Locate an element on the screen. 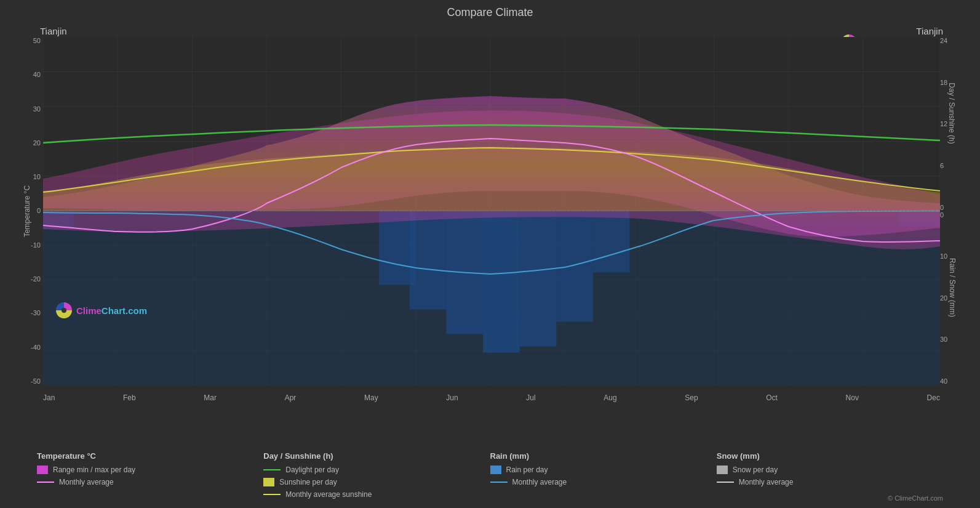 The image size is (980, 508). legend-area: Temperature °C Range min / max per day M… is located at coordinates (490, 475).